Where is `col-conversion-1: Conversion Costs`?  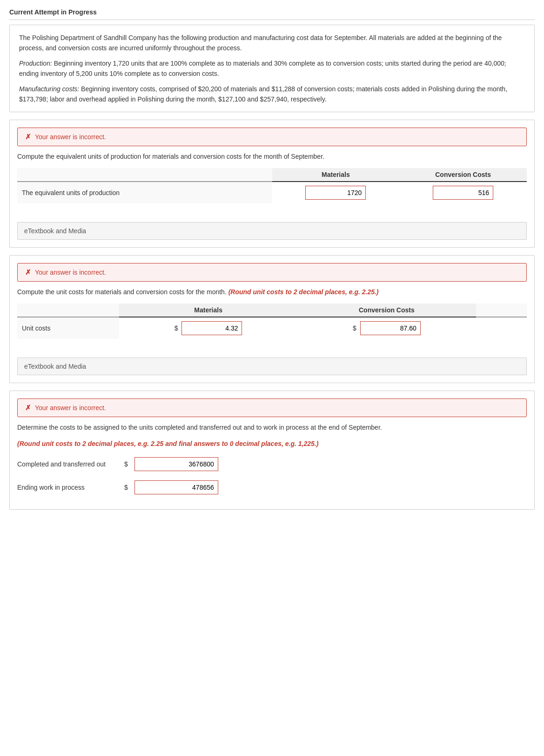
col-conversion-1: Conversion Costs is located at coordinates (463, 175).